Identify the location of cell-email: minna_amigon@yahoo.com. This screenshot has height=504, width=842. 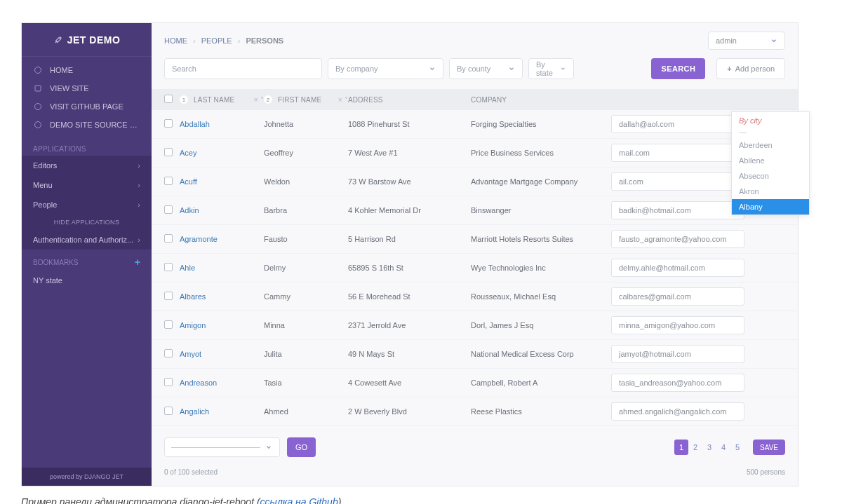
(698, 325).